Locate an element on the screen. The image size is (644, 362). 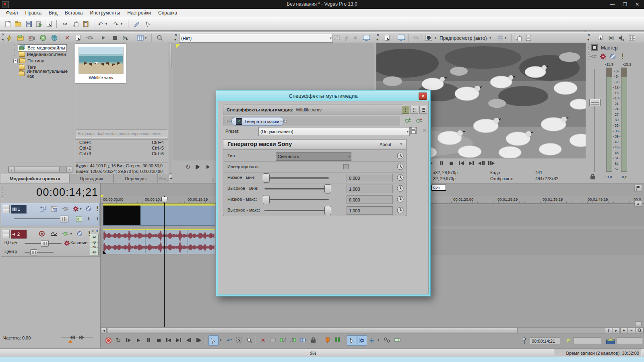
preview-quality-label: Предпросмотр (авто) is located at coordinates (463, 38).